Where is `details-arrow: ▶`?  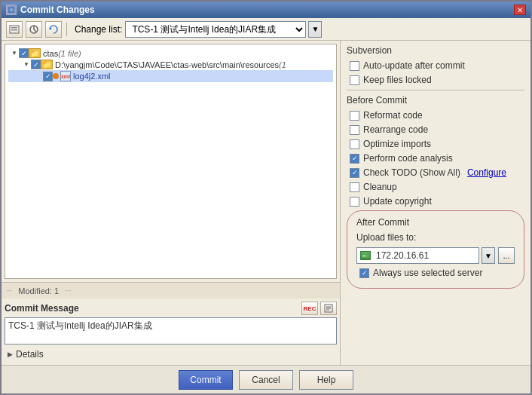
details-arrow: ▶ is located at coordinates (11, 354).